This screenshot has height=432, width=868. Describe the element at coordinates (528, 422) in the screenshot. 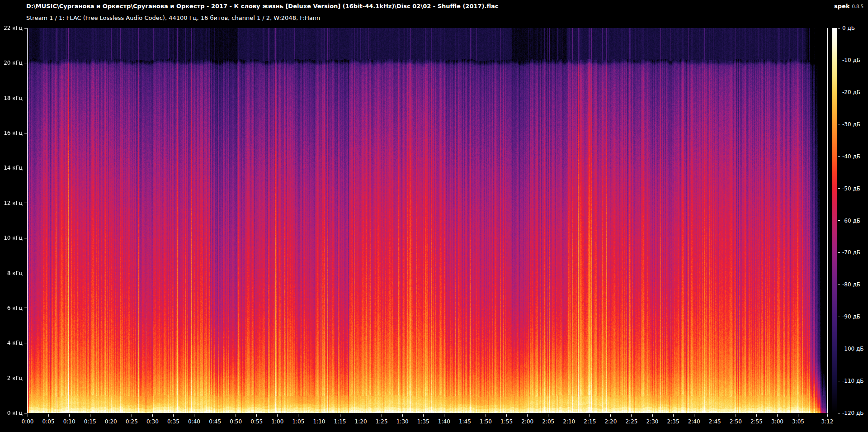

I see `time-label: 2:00` at that location.